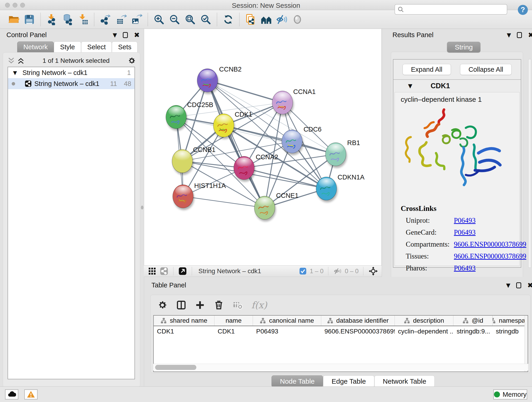 This screenshot has height=402, width=532. I want to click on detach-view-icon, so click(183, 271).